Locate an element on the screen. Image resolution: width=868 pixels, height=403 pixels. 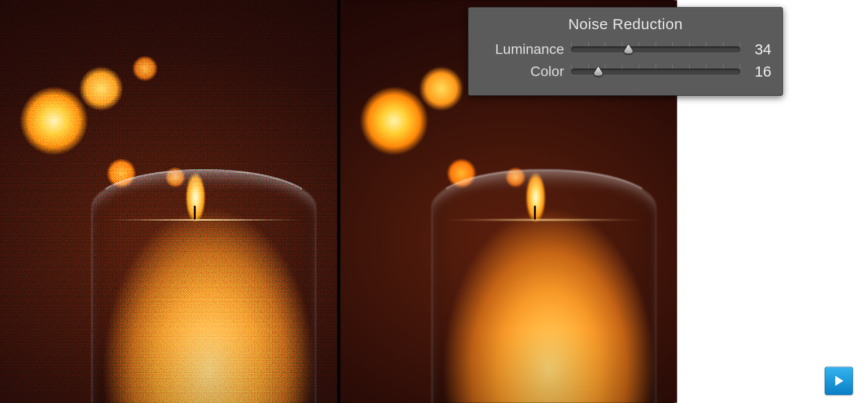
luminance-label: Luminance is located at coordinates (522, 49).